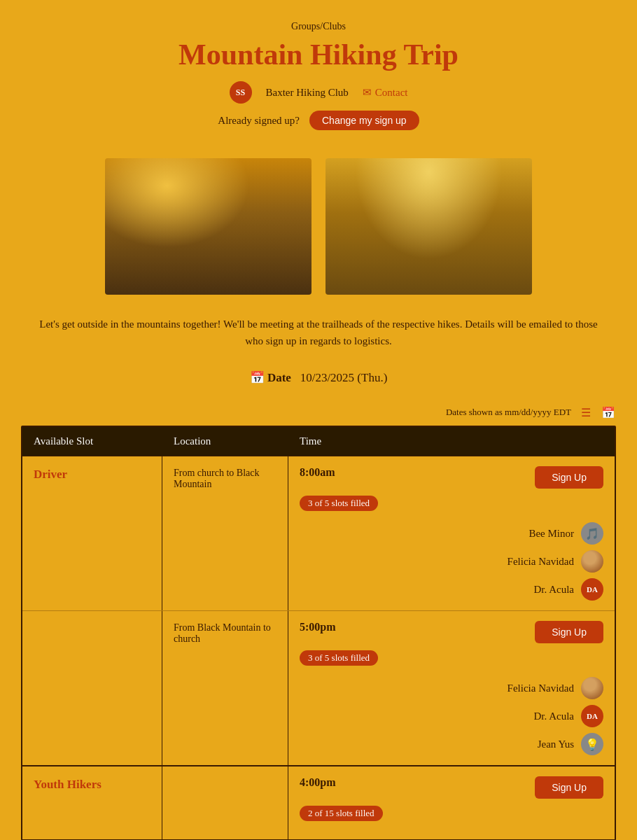 The height and width of the screenshot is (840, 637). What do you see at coordinates (592, 561) in the screenshot?
I see `avatar-felicia1` at bounding box center [592, 561].